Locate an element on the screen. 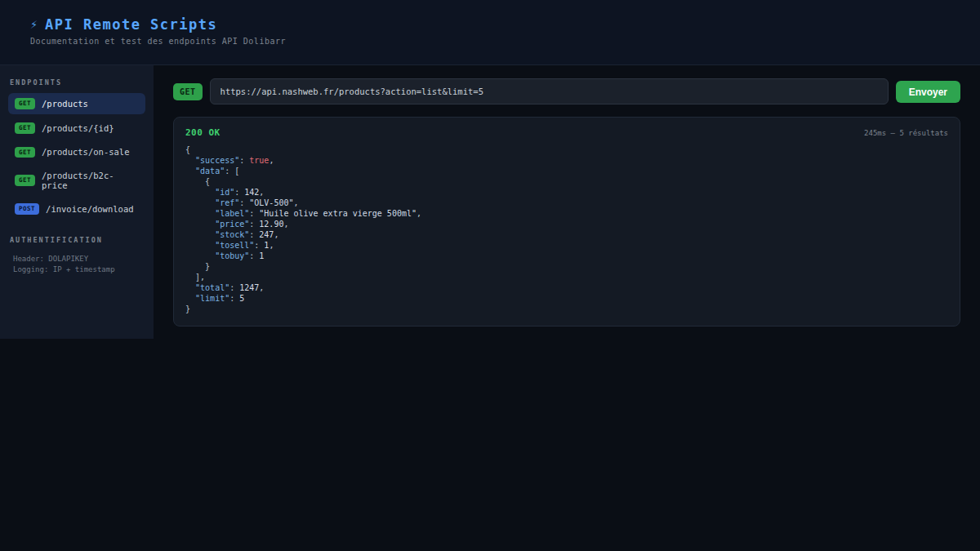 Image resolution: width=980 pixels, height=551 pixels. endpoint-path: /products/on-sale is located at coordinates (85, 152).